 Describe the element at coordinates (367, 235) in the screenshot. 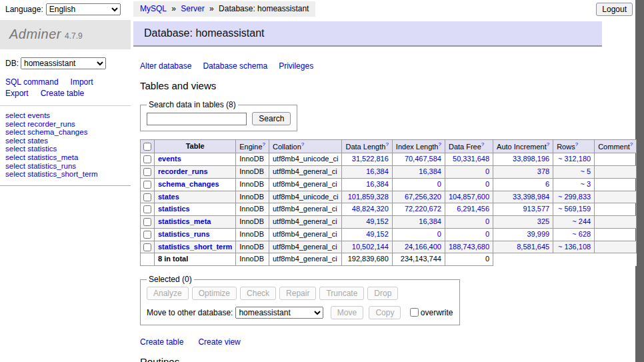

I see `data-length-cell: 49,152` at that location.